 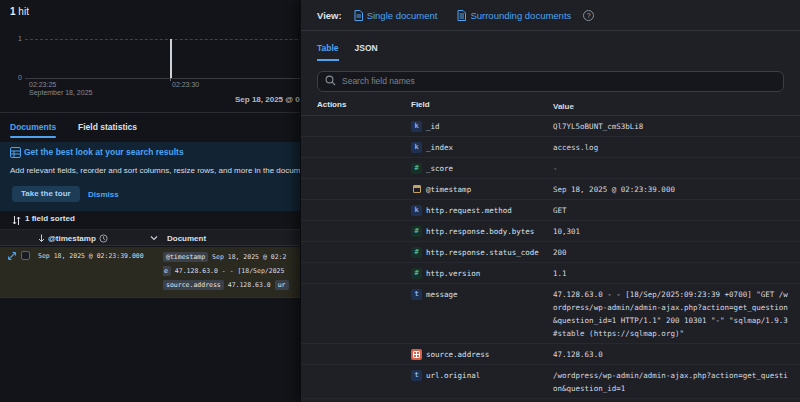 I want to click on field-row-score: #_score -, so click(x=550, y=168).